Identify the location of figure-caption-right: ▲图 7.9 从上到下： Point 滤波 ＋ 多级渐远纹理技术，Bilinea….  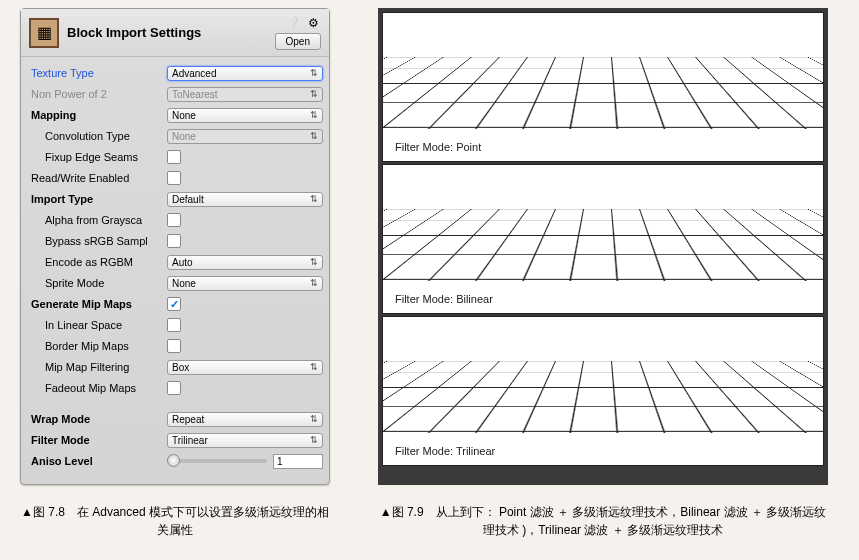
(603, 521).